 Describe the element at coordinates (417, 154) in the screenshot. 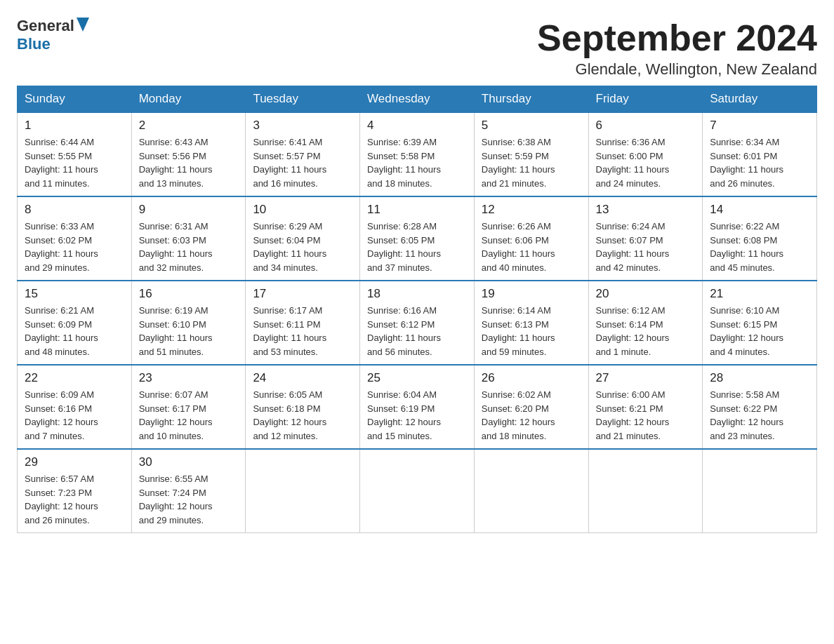

I see `calendar-week-row: 1 Sunrise: 6:44 AMSunset: 5:55 PMDayligh…` at that location.